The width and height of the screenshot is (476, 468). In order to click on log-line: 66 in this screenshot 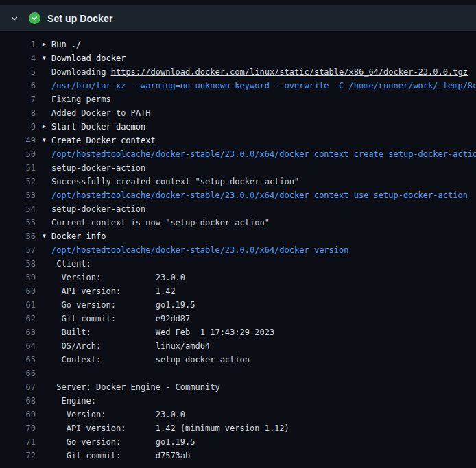, I will do `click(238, 373)`.